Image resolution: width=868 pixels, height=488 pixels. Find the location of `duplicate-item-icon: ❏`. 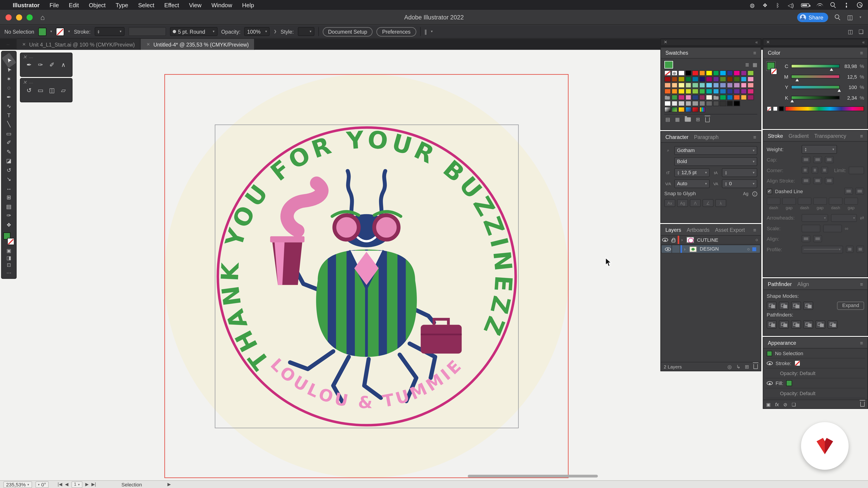

duplicate-item-icon: ❏ is located at coordinates (794, 404).